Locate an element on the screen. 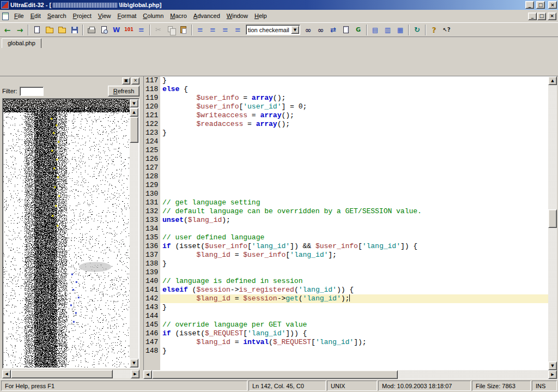 This screenshot has height=392, width=558. open-file-button is located at coordinates (49, 30).